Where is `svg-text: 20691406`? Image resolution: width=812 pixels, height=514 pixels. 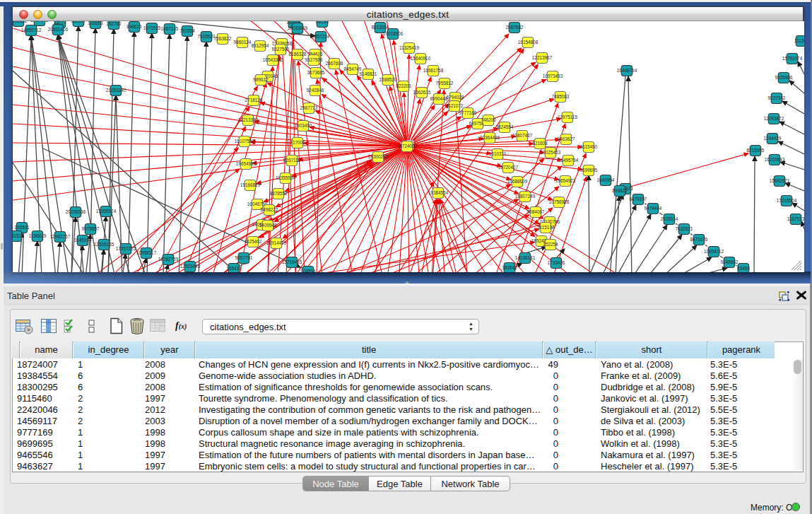 svg-text: 20691406 is located at coordinates (58, 30).